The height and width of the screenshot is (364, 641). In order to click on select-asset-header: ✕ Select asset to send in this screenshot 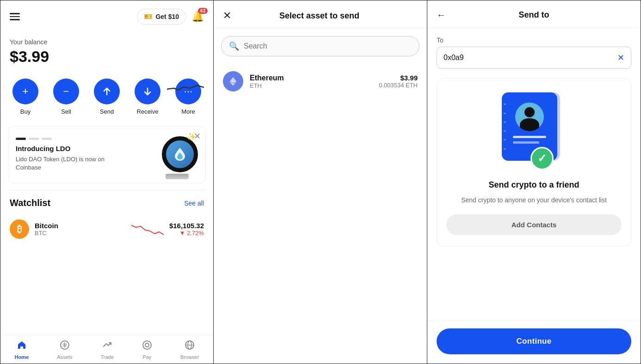, I will do `click(320, 15)`.